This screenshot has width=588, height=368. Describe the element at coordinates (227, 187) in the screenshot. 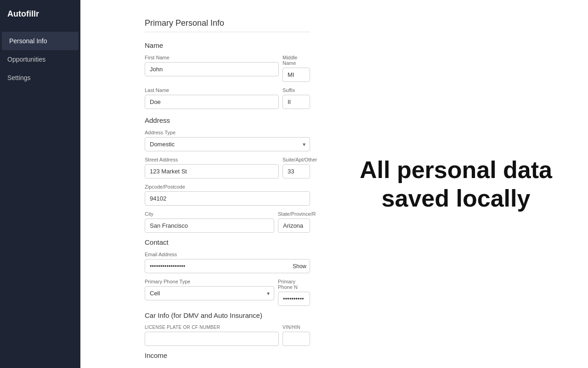

I see `zip-label: Zipcode/Postcode` at that location.